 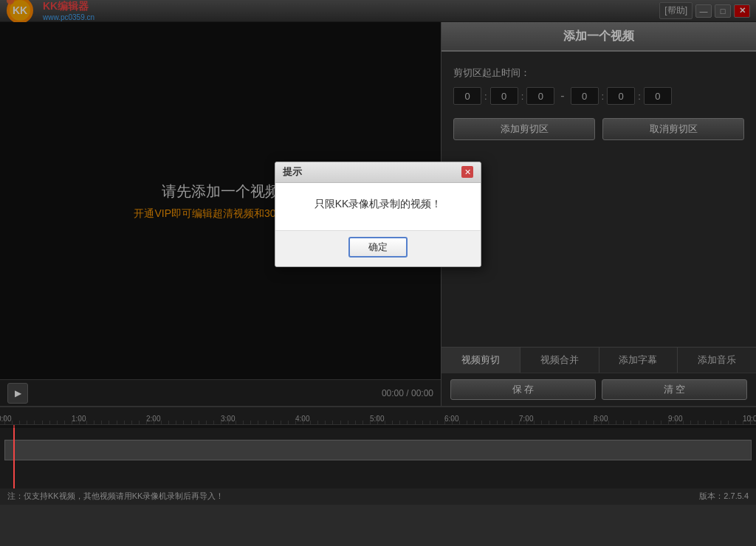 What do you see at coordinates (115, 496) in the screenshot?
I see `status-text: 注：仅支持KK视频，其他视频请用KK录像机录制后再导入！` at bounding box center [115, 496].